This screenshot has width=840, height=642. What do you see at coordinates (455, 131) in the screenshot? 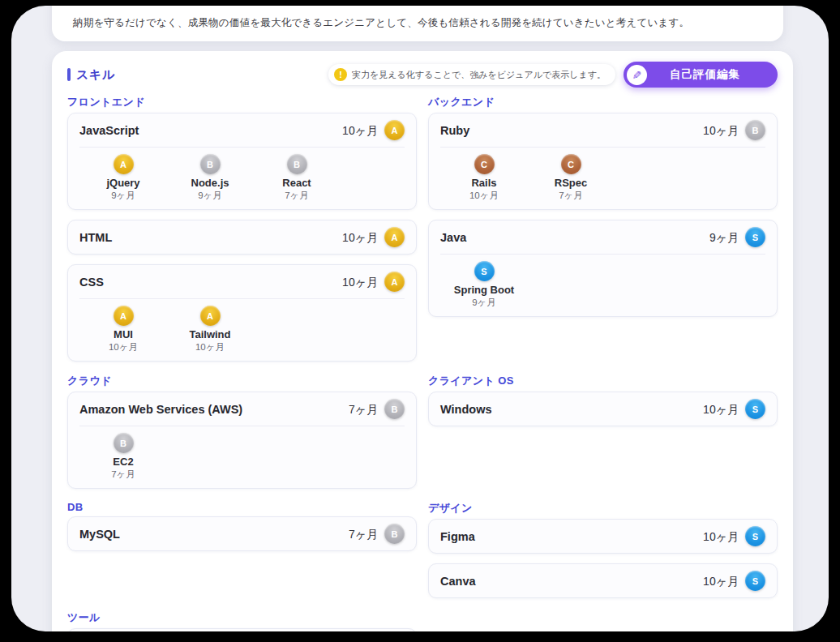
I see `skill-name: Ruby` at bounding box center [455, 131].